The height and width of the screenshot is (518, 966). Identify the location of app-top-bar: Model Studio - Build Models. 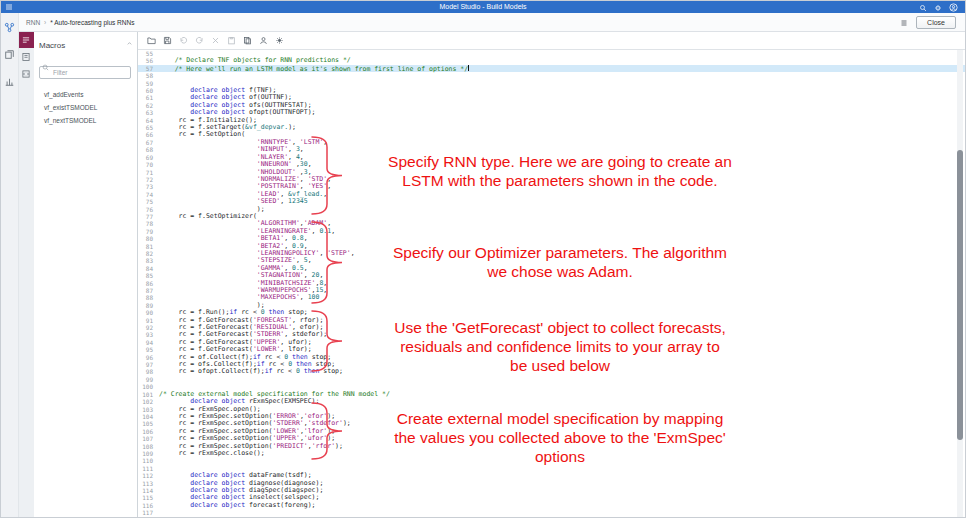
(483, 6).